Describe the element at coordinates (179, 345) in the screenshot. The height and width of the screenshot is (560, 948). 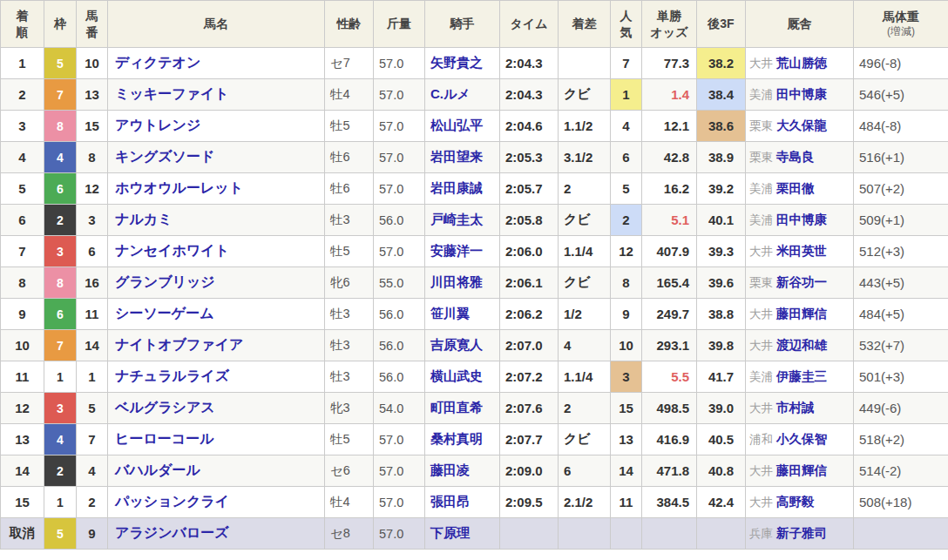
I see `horse-name-link: ナイトオブファイア` at that location.